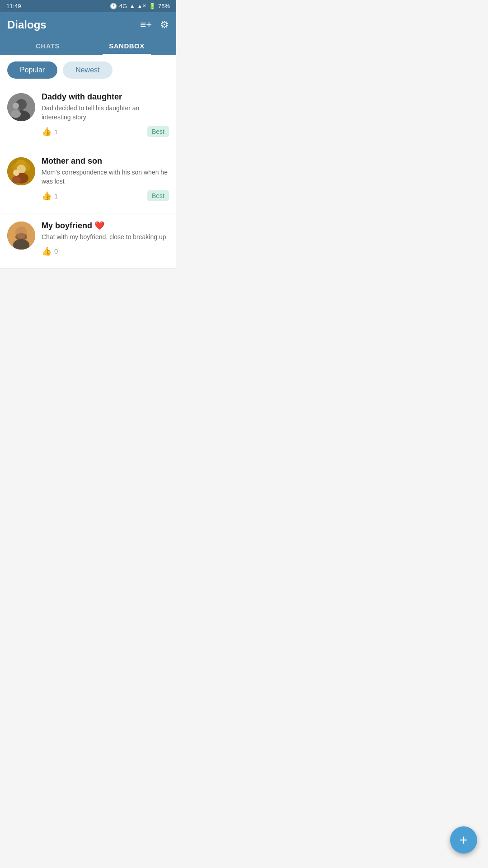 The height and width of the screenshot is (868, 488). What do you see at coordinates (146, 25) in the screenshot?
I see `add-list-icon: ≡+` at bounding box center [146, 25].